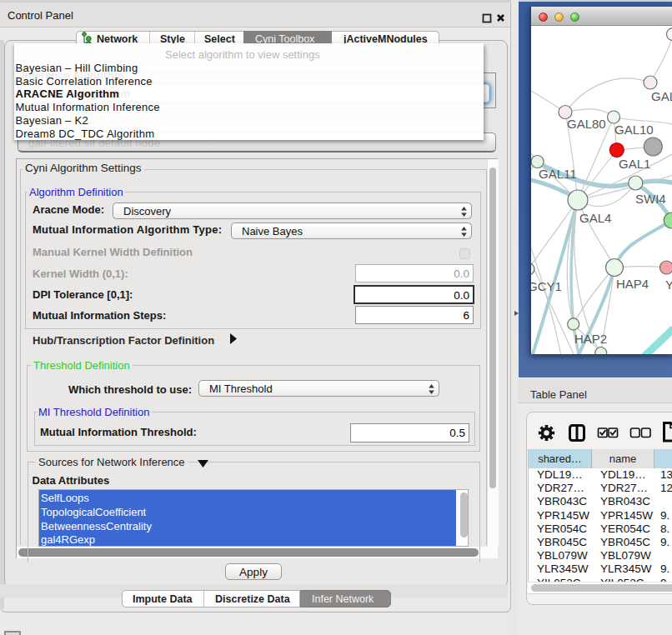 The width and height of the screenshot is (672, 635). I want to click on svg-text: GAL4, so click(595, 218).